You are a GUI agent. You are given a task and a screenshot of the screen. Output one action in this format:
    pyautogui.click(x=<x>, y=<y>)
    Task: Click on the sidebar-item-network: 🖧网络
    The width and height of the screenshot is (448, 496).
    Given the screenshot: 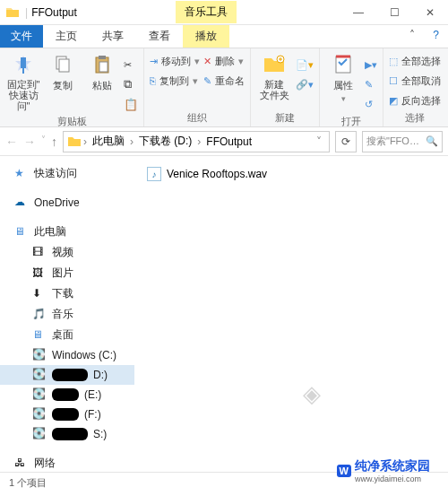 What is the action you would take?
    pyautogui.click(x=67, y=463)
    